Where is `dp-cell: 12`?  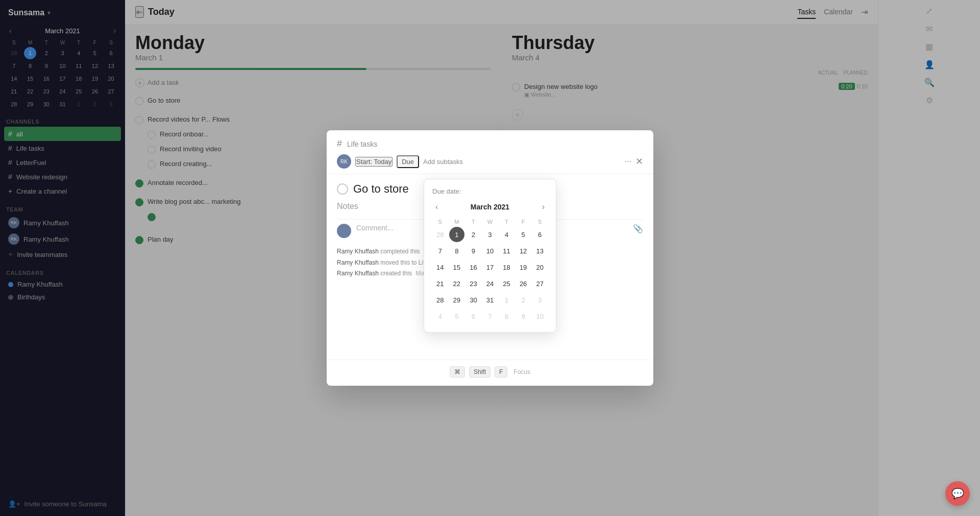
dp-cell: 12 is located at coordinates (523, 251).